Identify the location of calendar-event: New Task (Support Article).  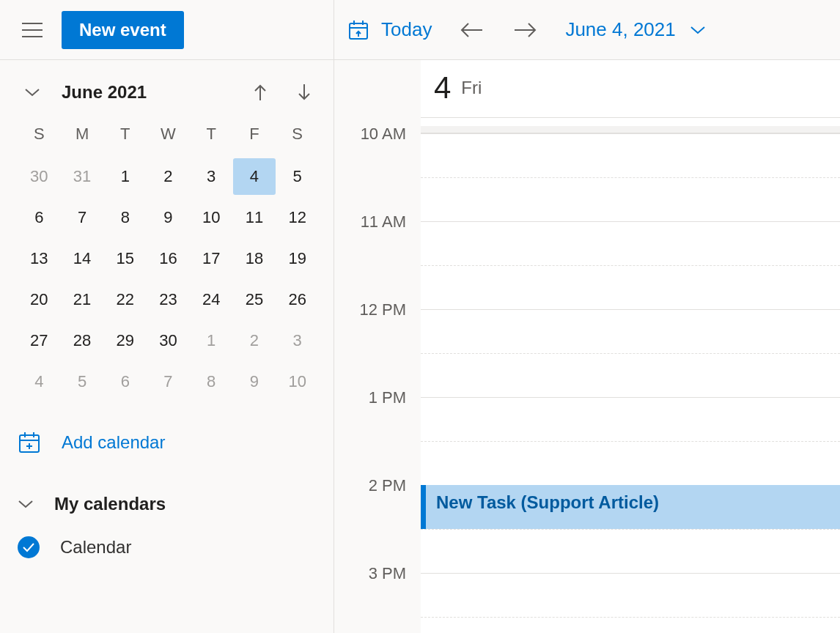
(630, 507).